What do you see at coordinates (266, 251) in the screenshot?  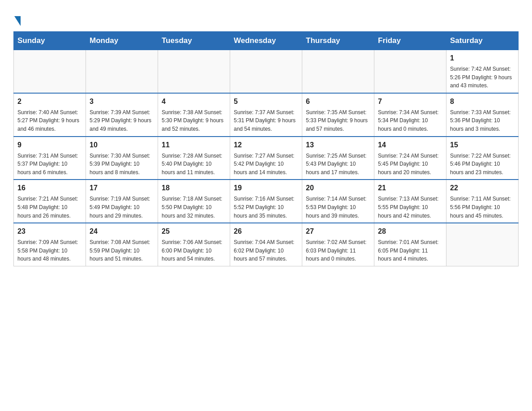 I see `day-info: Sunrise: 7:04 AM Sunset: 6:02 PM Dayligh…` at bounding box center [266, 251].